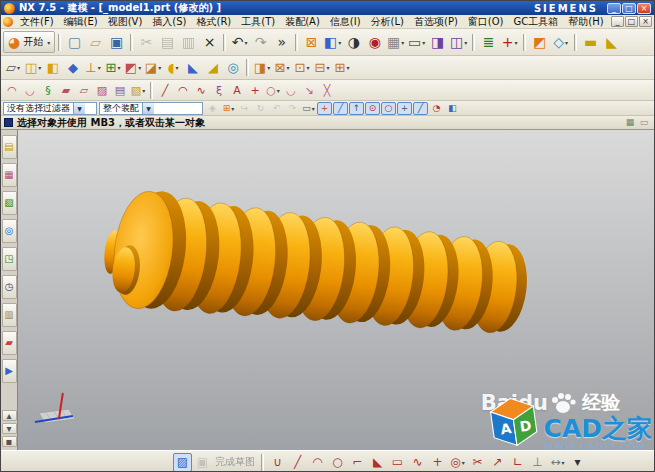 The width and height of the screenshot is (655, 472). I want to click on type-filter-select: 没有选择过滤器 ▼, so click(50, 108).